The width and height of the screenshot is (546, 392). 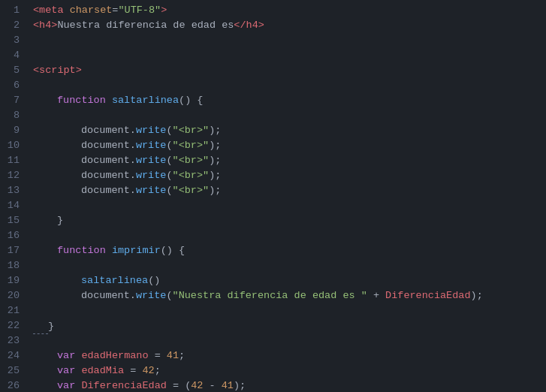 I want to click on line-number: 14, so click(x=14, y=206).